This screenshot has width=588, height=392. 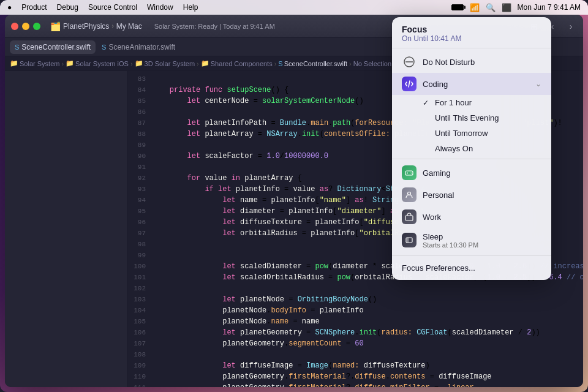 I want to click on screen-icon: ⬛, so click(x=507, y=7).